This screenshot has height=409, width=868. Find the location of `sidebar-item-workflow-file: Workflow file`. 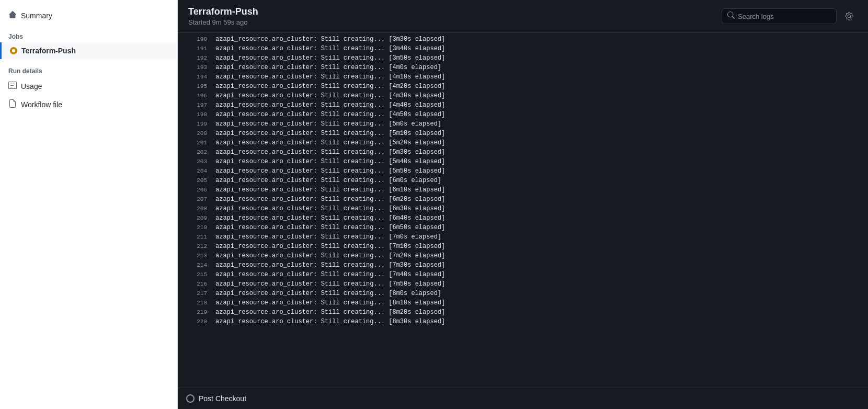

sidebar-item-workflow-file: Workflow file is located at coordinates (89, 105).